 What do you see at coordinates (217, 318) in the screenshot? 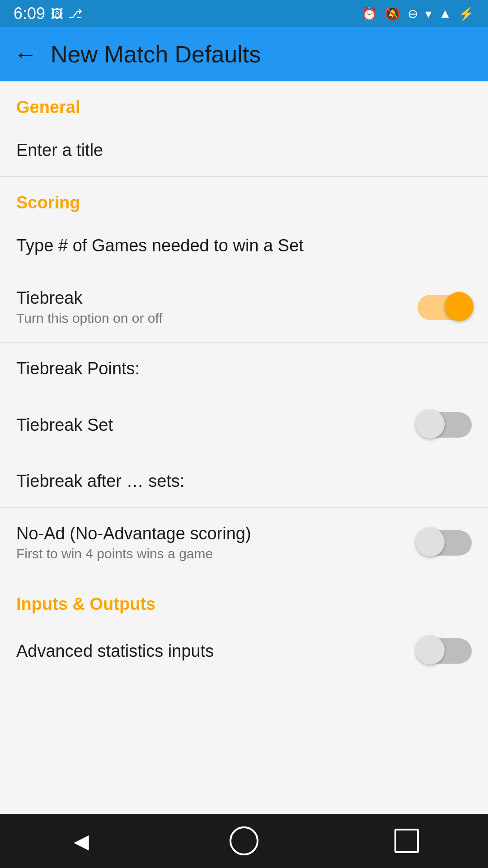
I see `tiebreak-subtitle: Turn this option on or off` at bounding box center [217, 318].